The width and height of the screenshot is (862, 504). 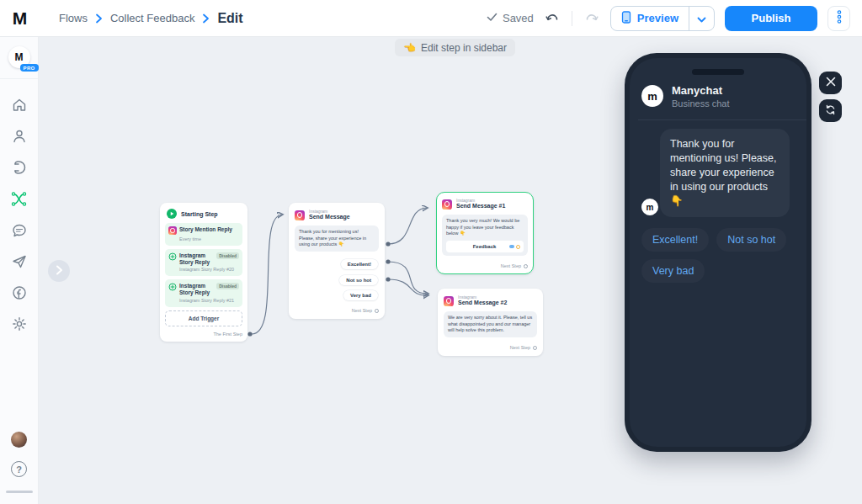 I want to click on chat-message-bubble: Thank you for mentioning us! Please, sha…, so click(x=725, y=173).